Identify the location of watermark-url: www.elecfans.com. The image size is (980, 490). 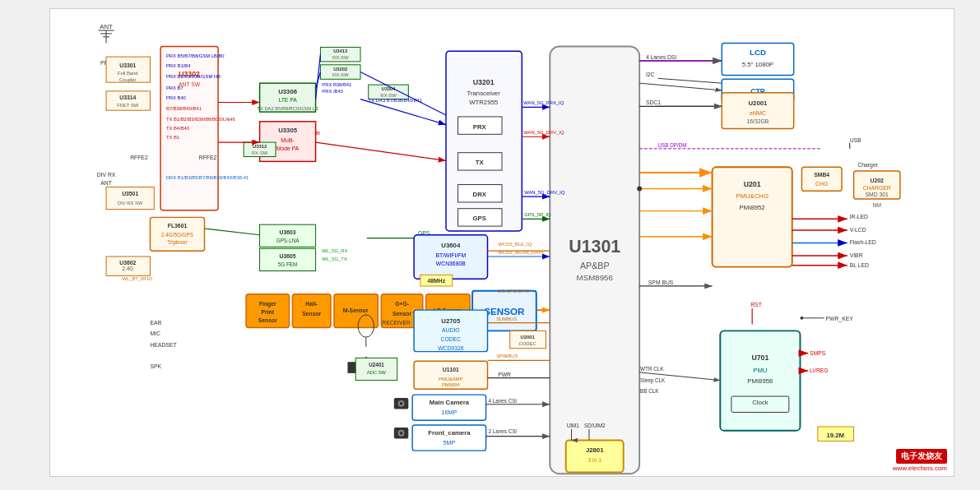
(920, 469).